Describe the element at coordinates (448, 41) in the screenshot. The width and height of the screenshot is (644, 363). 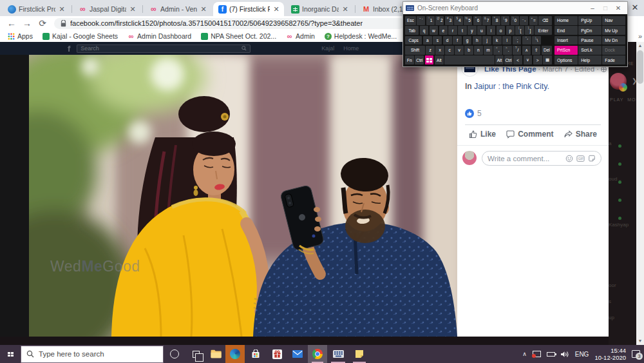
I see `osk-key-d: d` at that location.